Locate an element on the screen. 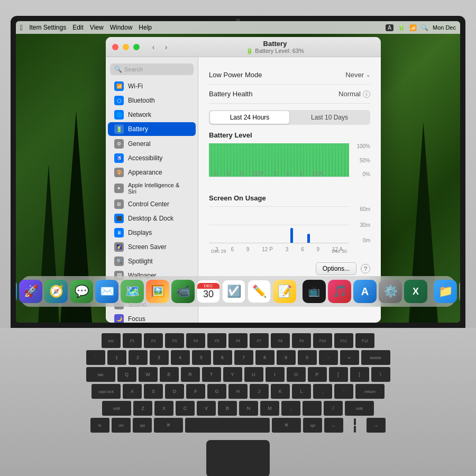 This screenshot has width=476, height=476. key-slash: / is located at coordinates (333, 408).